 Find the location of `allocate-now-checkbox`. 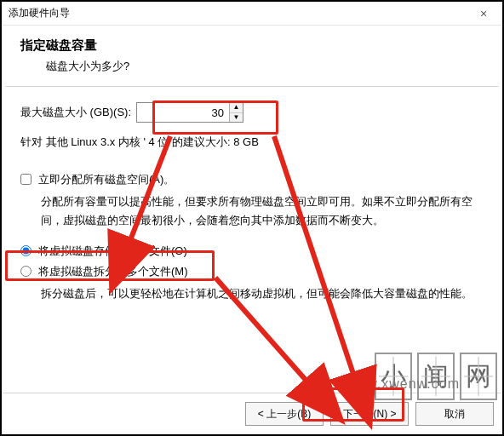

allocate-now-checkbox is located at coordinates (26, 179).